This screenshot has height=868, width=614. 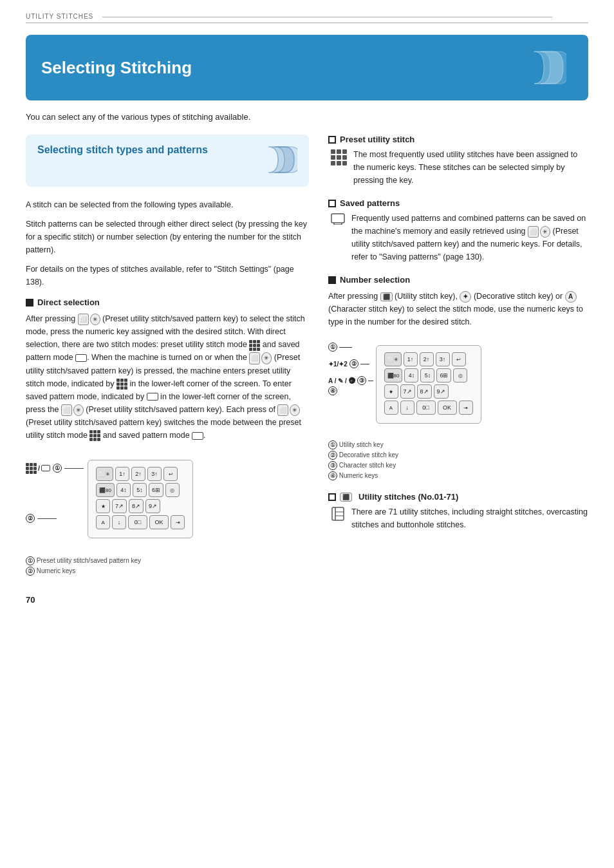 What do you see at coordinates (362, 381) in the screenshot?
I see `d2-label-3: ③` at bounding box center [362, 381].